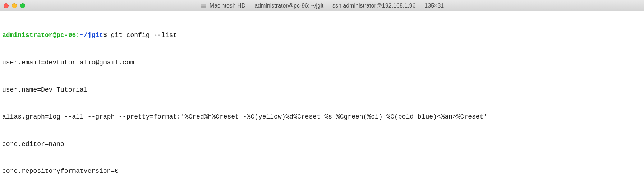  Describe the element at coordinates (14, 6) in the screenshot. I see `traffic-lights` at that location.